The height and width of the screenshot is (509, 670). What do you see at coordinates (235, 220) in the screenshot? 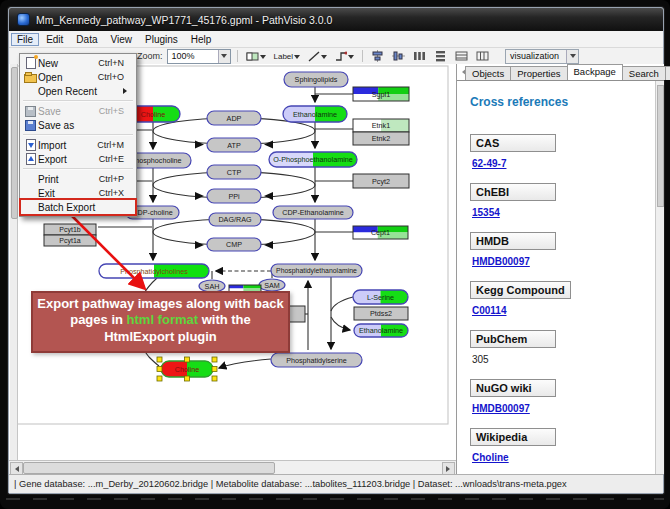
I see `svg-text: DAG/RAG` at bounding box center [235, 220].